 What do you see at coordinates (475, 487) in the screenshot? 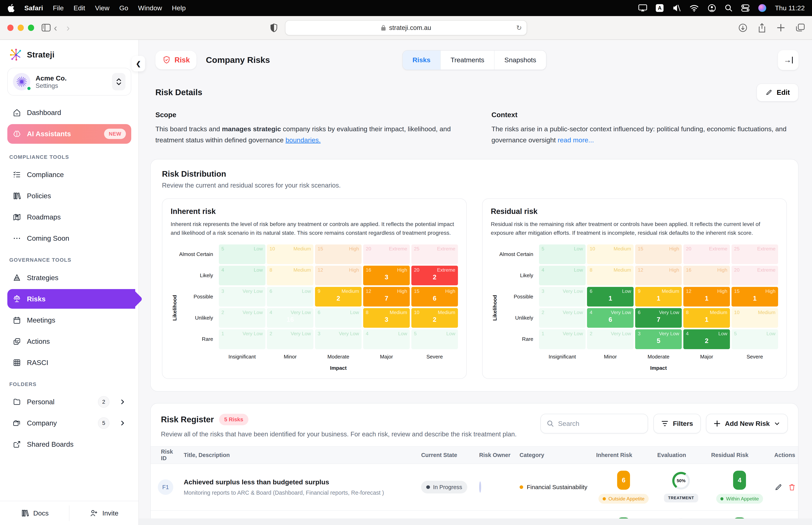
I see `table-row: F1Achieved surplus less than budgeted su…` at bounding box center [475, 487].